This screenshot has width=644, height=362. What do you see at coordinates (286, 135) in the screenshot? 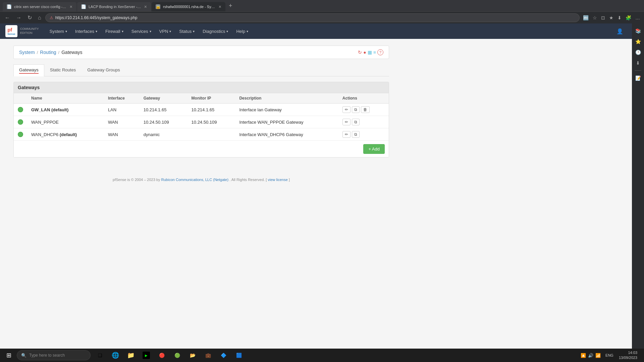
I see `row3-description: Interface WAN_DHCP6 Gateway` at bounding box center [286, 135].